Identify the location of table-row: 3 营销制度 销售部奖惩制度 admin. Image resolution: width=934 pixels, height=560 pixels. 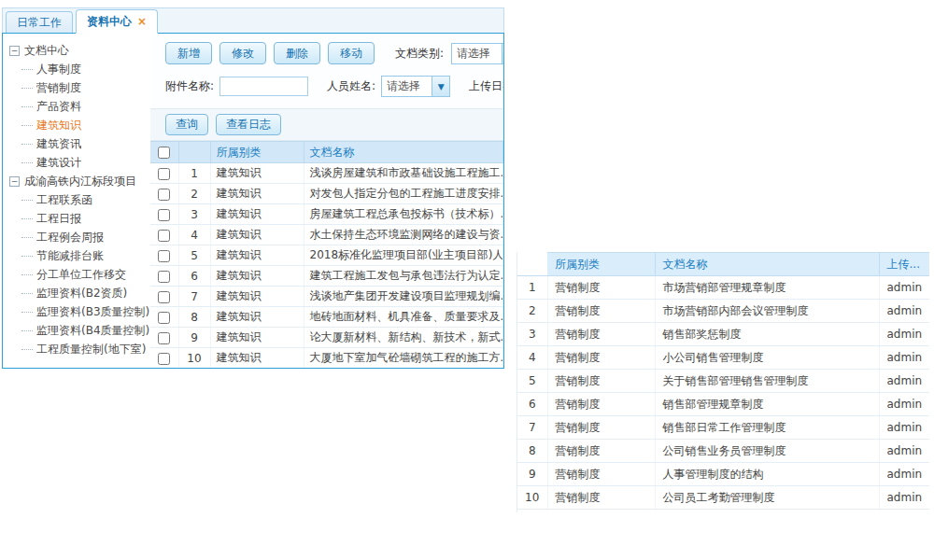
(723, 334).